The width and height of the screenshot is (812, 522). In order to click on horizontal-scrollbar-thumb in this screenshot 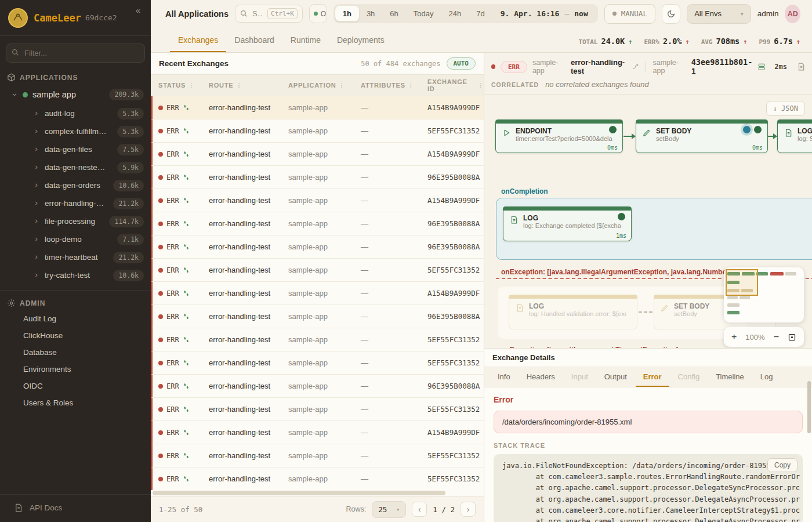, I will do `click(299, 493)`.